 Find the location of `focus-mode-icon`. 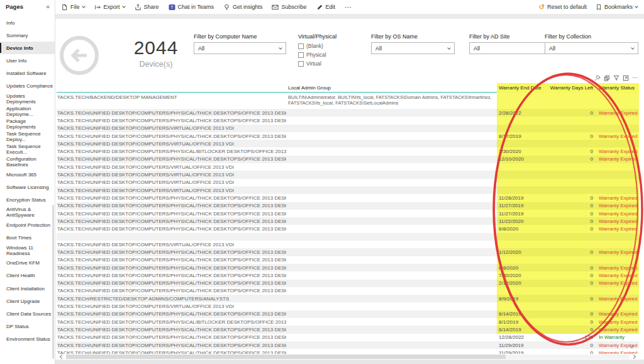

focus-mode-icon is located at coordinates (626, 78).